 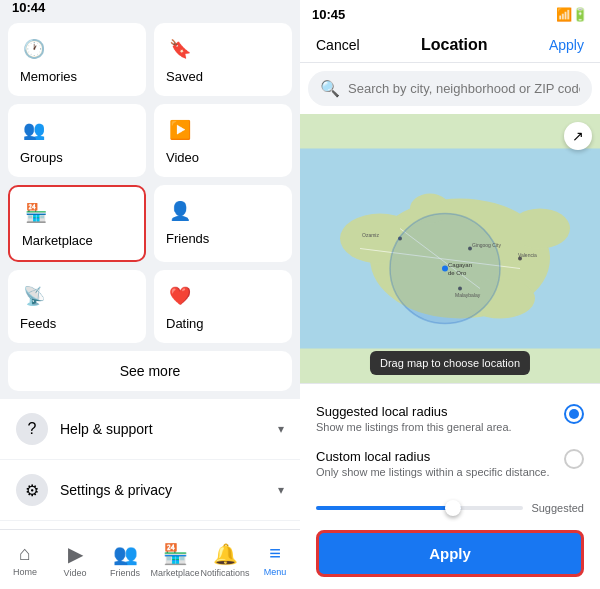 I want to click on svg-text: Ozamiz, so click(x=370, y=235).